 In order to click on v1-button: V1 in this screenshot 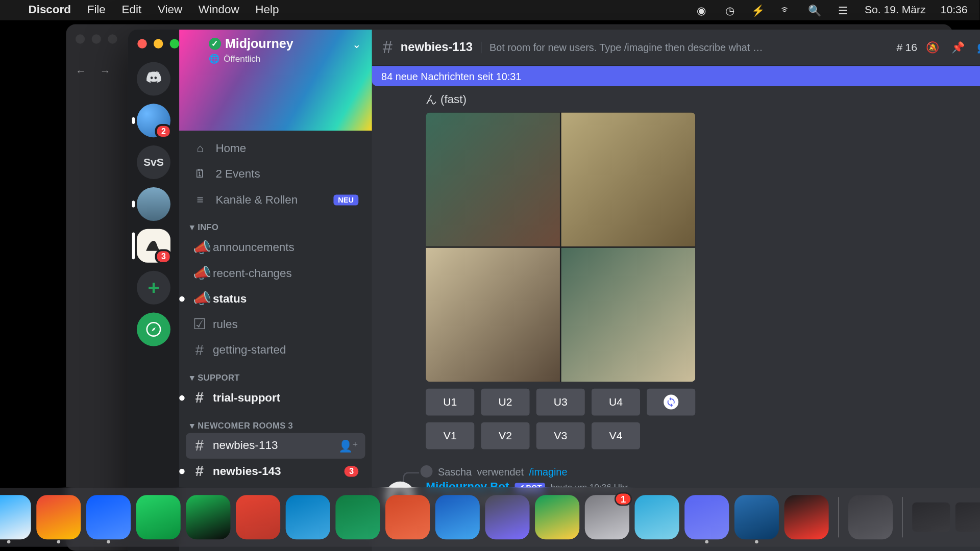, I will do `click(450, 436)`.